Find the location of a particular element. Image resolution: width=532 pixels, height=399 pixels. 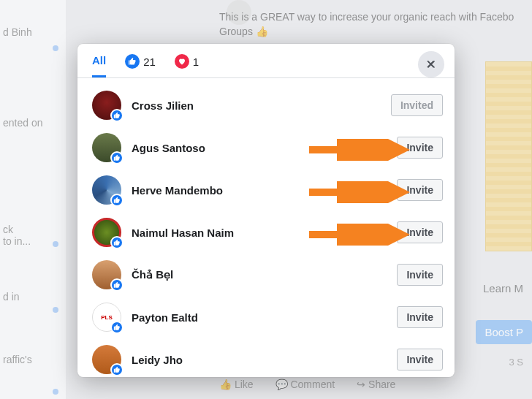

close-icon is located at coordinates (431, 64).